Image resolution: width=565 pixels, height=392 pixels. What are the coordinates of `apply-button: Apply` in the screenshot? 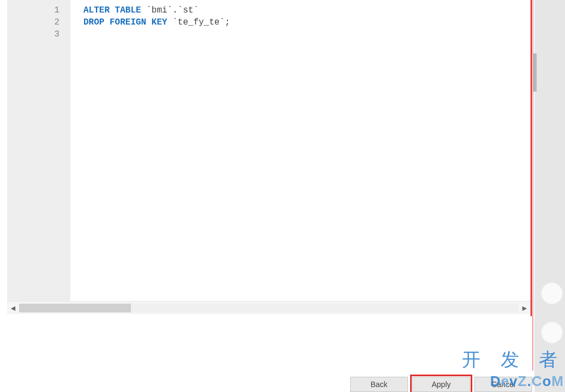 It's located at (441, 384).